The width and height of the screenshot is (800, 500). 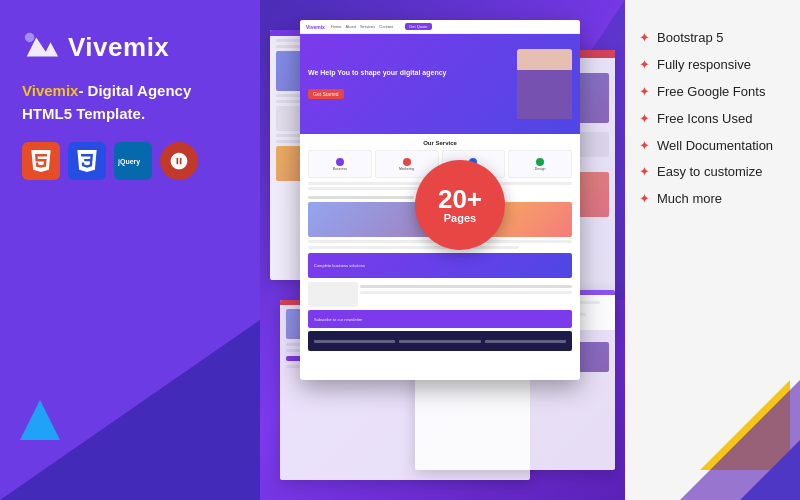 I want to click on mockup-hero-btn: Get Started, so click(x=326, y=94).